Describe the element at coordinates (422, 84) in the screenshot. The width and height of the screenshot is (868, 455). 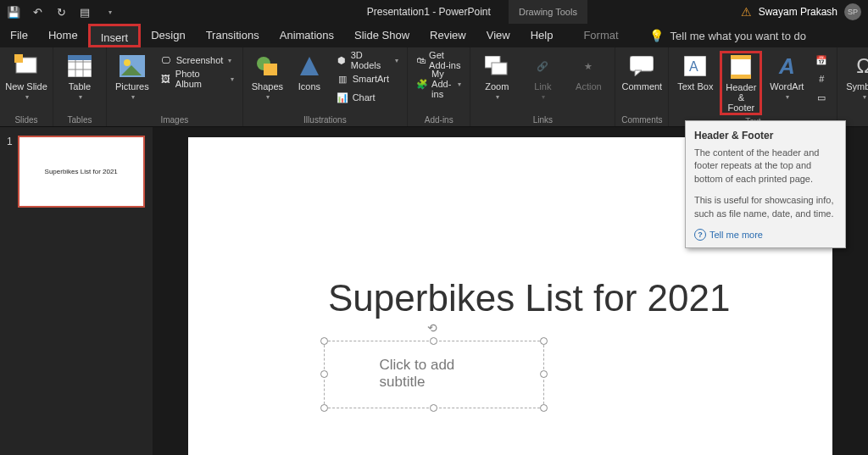
I see `addins-icon: 🧩` at that location.